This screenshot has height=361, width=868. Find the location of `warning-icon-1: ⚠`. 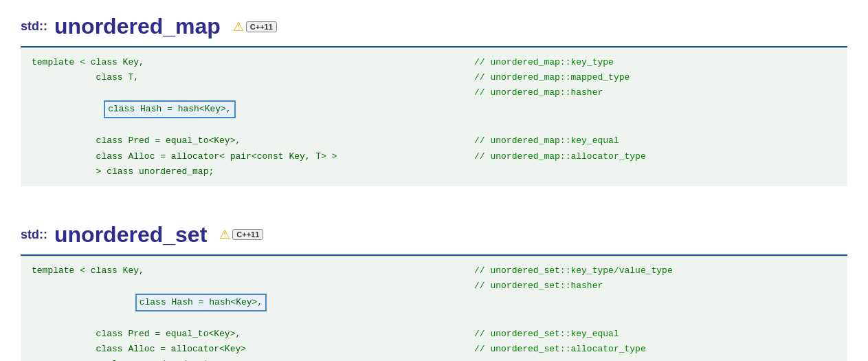

warning-icon-1: ⚠ is located at coordinates (238, 27).